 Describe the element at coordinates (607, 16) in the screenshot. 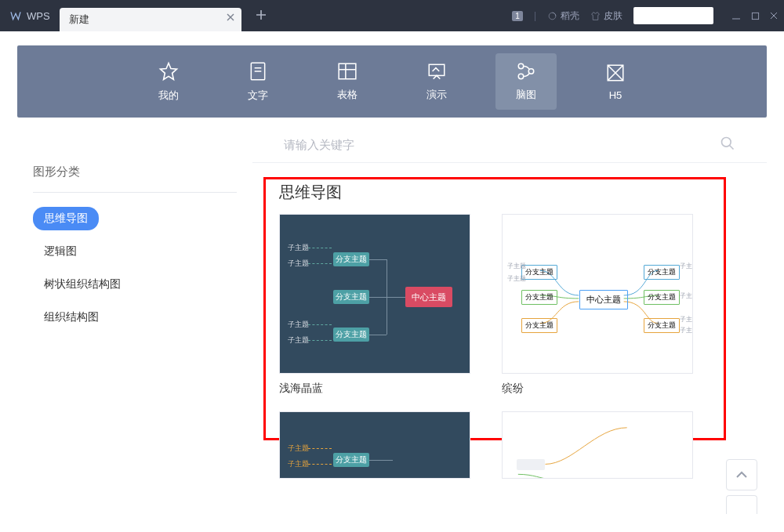

I see `skin-link: 皮肤` at that location.